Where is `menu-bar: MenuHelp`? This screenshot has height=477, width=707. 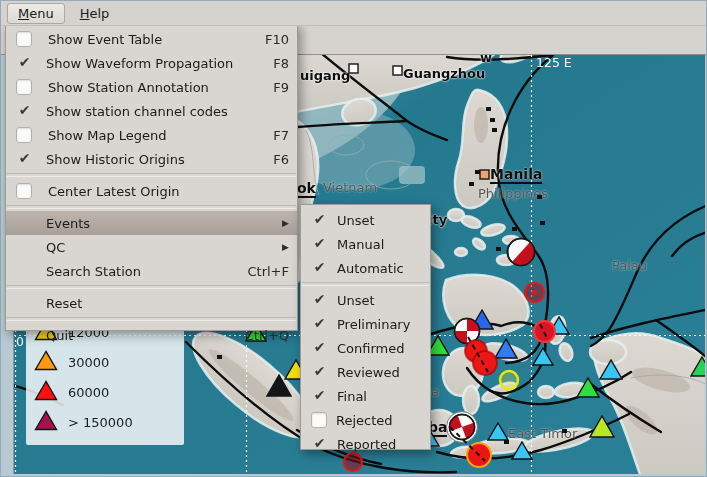
menu-bar: MenuHelp is located at coordinates (354, 14).